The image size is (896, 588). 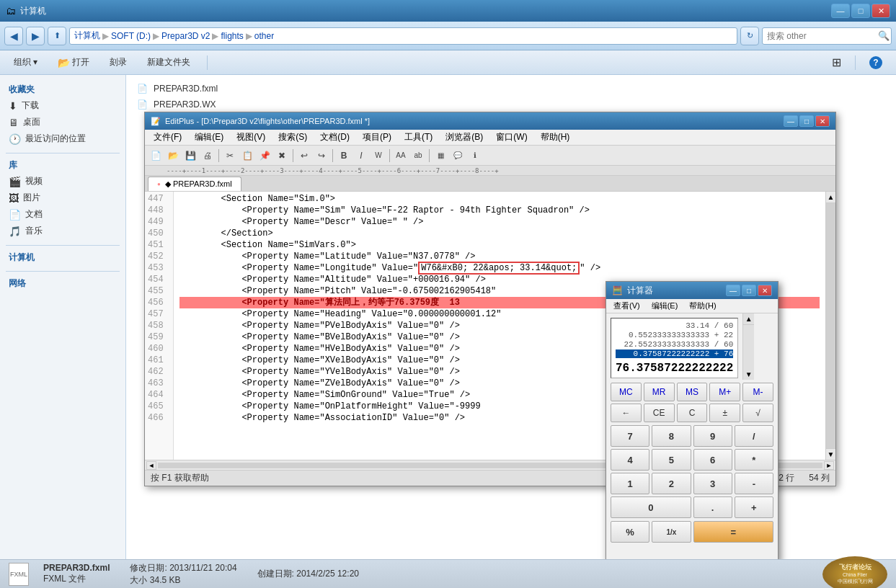 What do you see at coordinates (671, 484) in the screenshot?
I see `calc-2-button: 2` at bounding box center [671, 484].